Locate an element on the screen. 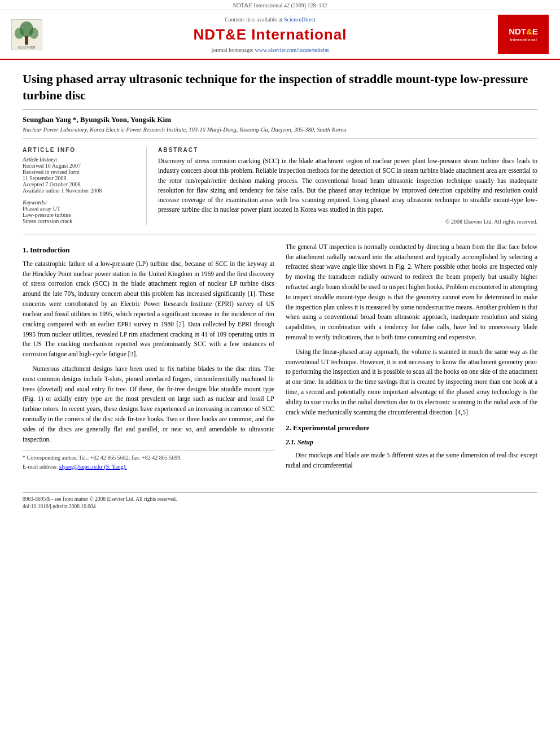 This screenshot has width=560, height=747. svg-text: ELSEVIER is located at coordinates (26, 47).